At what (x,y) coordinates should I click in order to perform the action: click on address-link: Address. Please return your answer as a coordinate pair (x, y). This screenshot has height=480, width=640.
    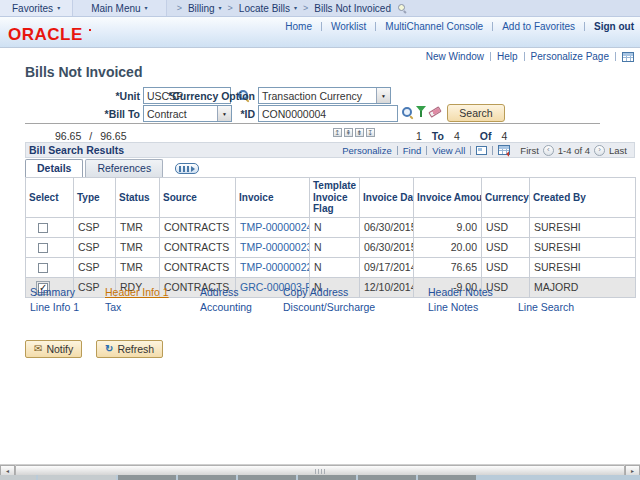
    Looking at the image, I should click on (220, 292).